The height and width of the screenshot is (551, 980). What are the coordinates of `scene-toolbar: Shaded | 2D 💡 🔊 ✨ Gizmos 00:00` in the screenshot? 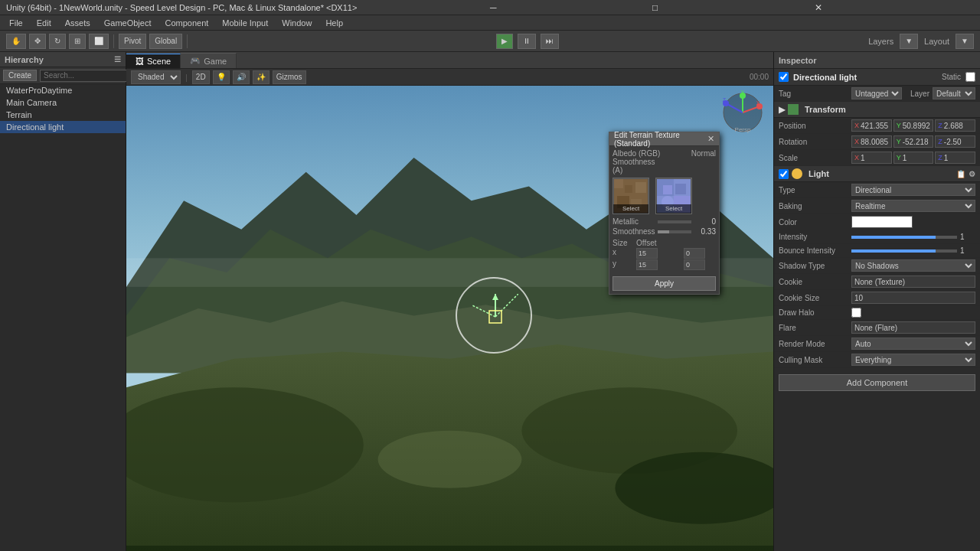 It's located at (450, 77).